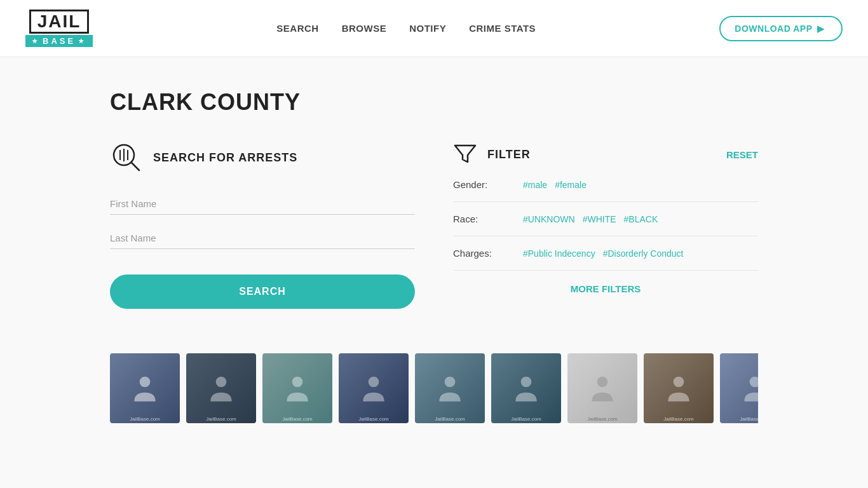 This screenshot has width=868, height=488. What do you see at coordinates (365, 28) in the screenshot?
I see `nav-browse: BROWSE` at bounding box center [365, 28].